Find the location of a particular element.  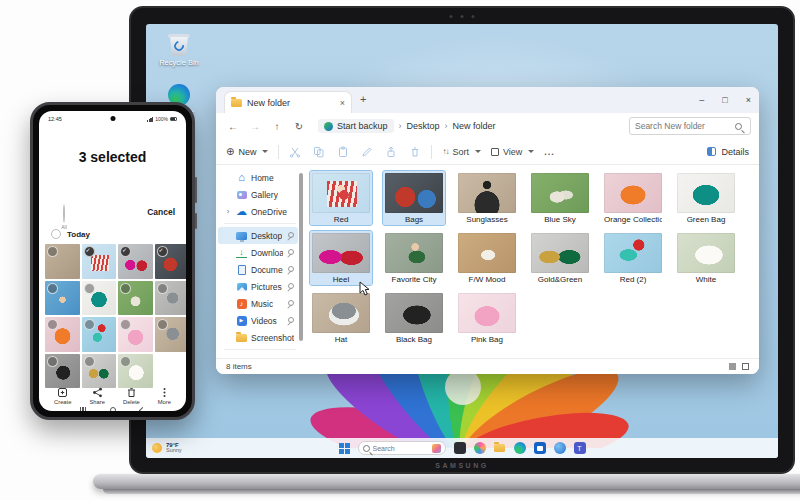

sidebar-item-documents: Documents is located at coordinates (258, 270).